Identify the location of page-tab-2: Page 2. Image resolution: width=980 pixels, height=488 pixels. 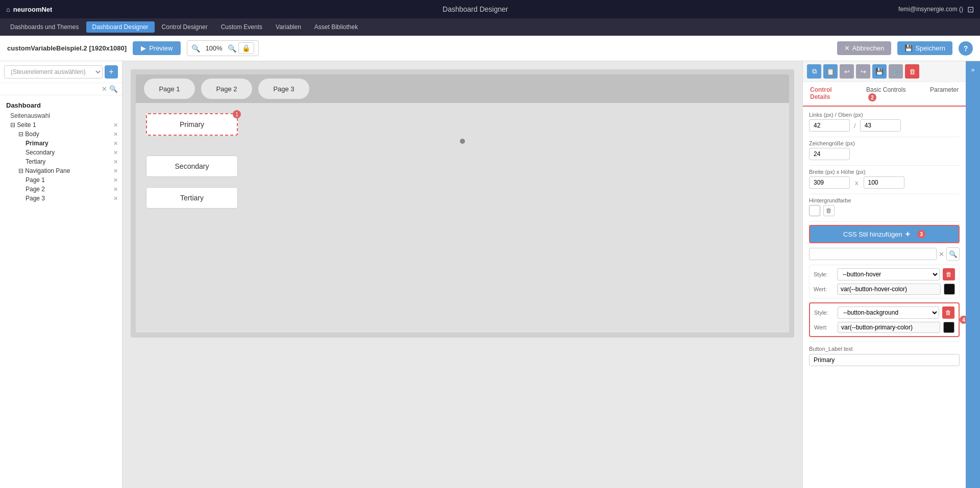
(227, 89).